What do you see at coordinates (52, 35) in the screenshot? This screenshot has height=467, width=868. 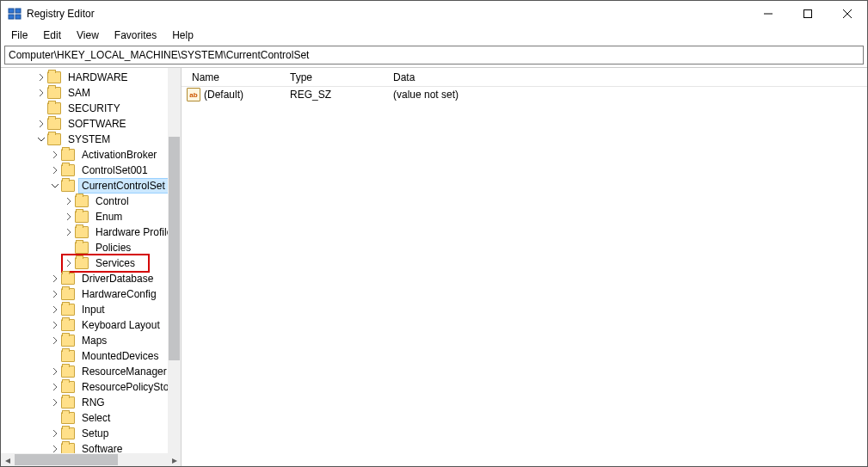 I see `menu-edit: Edit` at bounding box center [52, 35].